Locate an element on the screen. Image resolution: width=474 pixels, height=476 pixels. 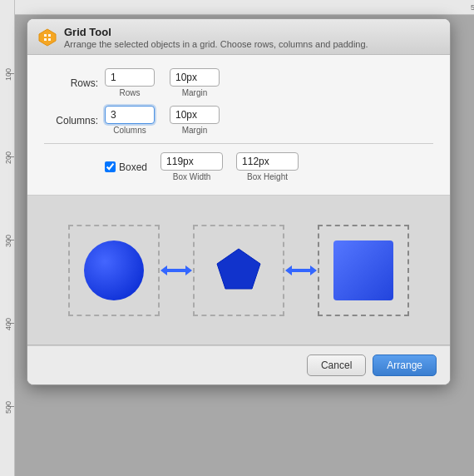
form-divider is located at coordinates (239, 143).